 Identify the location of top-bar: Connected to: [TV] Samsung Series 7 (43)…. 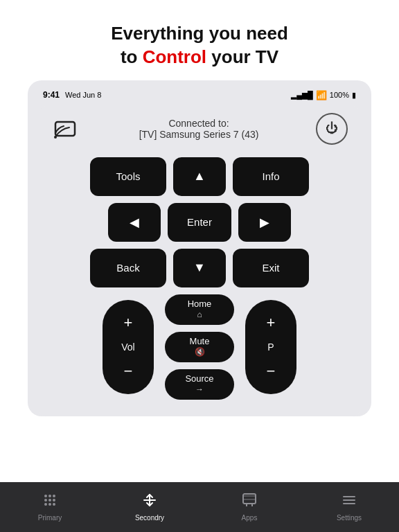
(200, 129).